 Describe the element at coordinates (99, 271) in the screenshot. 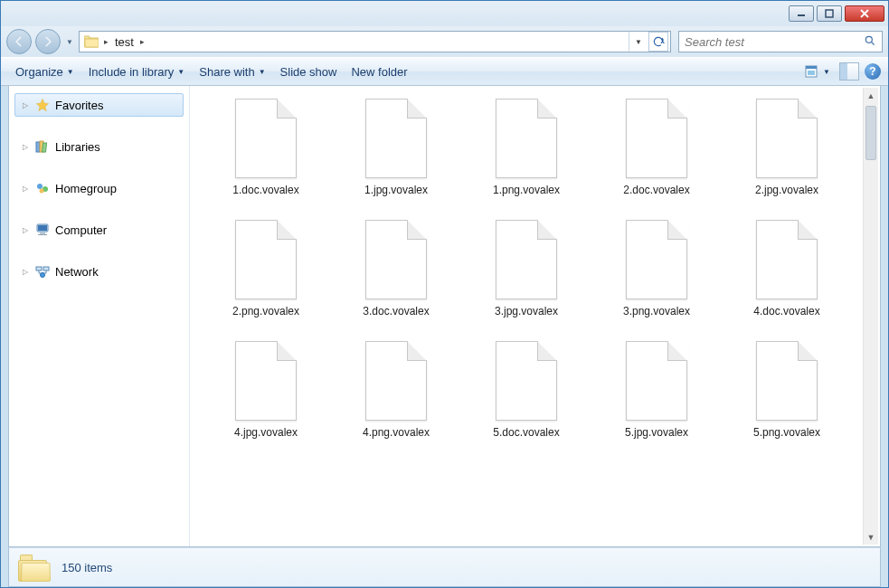

I see `sidebar-item-network: ▷ Network` at that location.